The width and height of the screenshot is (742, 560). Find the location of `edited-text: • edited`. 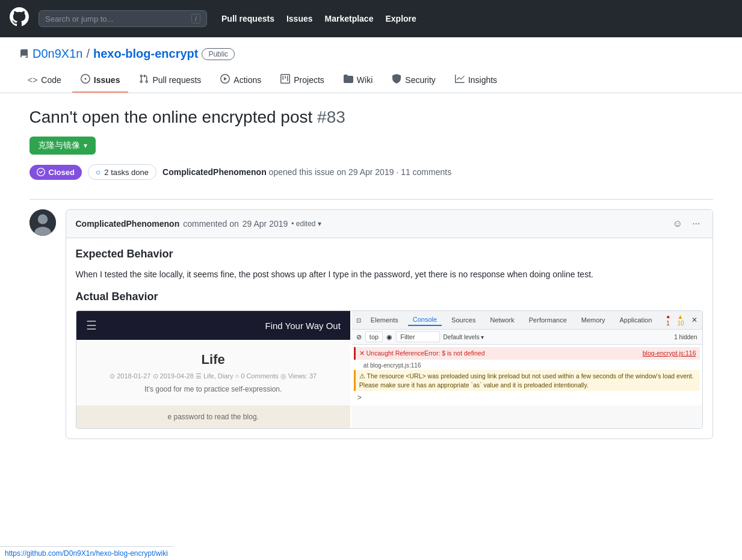

edited-text: • edited is located at coordinates (303, 224).